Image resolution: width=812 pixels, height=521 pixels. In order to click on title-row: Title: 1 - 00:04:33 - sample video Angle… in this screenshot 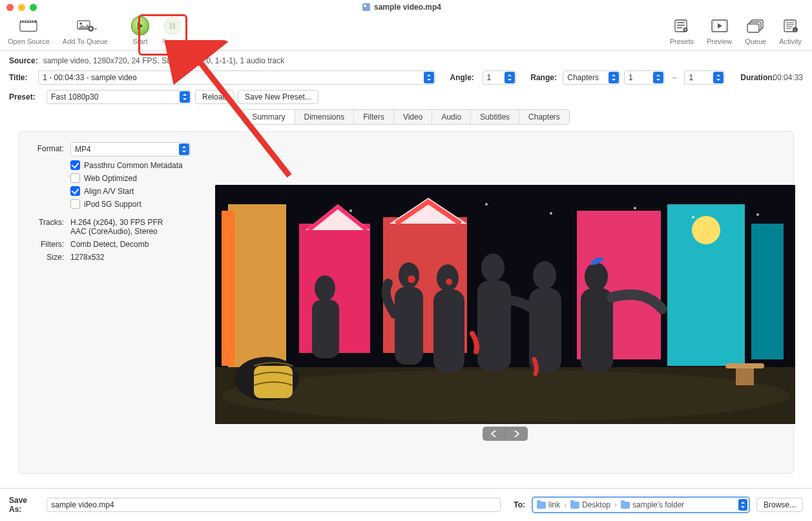, I will do `click(406, 78)`.